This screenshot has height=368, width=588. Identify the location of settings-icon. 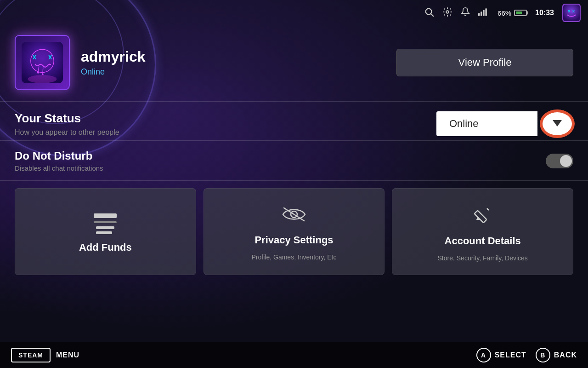
(447, 13).